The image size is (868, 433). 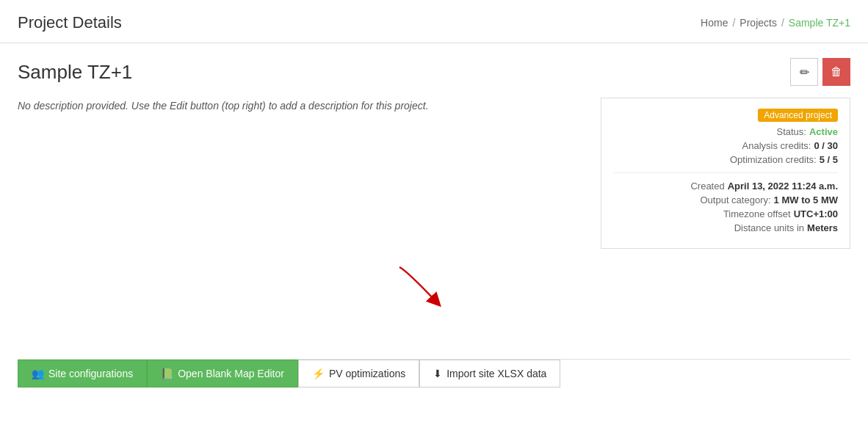 I want to click on edit-icon: ✏, so click(x=805, y=72).